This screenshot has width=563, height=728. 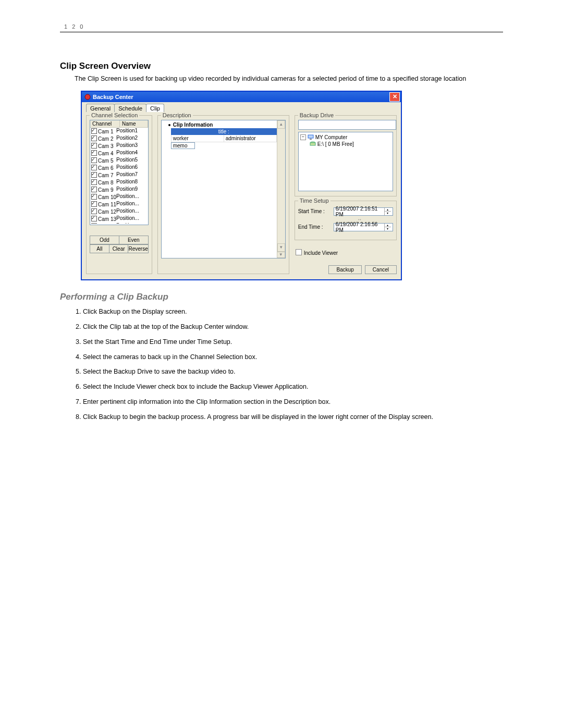 I want to click on close-button: ✕, so click(x=395, y=97).